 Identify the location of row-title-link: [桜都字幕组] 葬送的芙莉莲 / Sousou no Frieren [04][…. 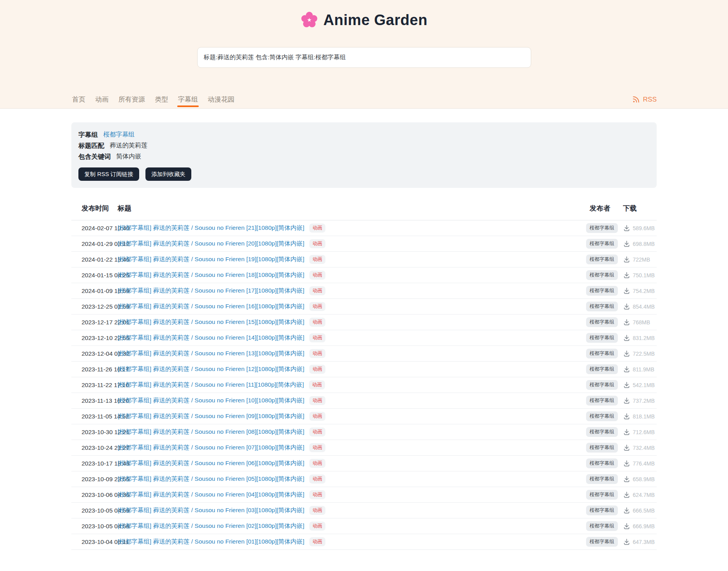
(211, 495).